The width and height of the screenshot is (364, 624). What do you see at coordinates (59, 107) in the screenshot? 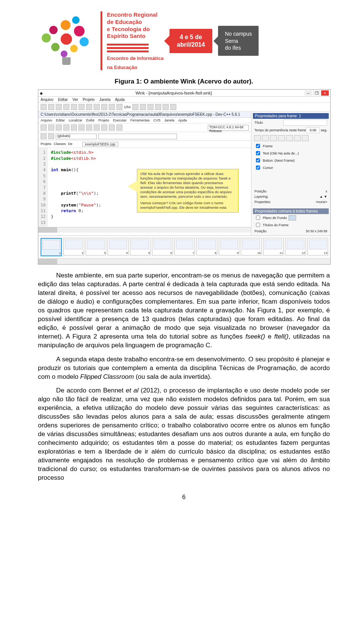
I see `tb-save-icon` at bounding box center [59, 107].